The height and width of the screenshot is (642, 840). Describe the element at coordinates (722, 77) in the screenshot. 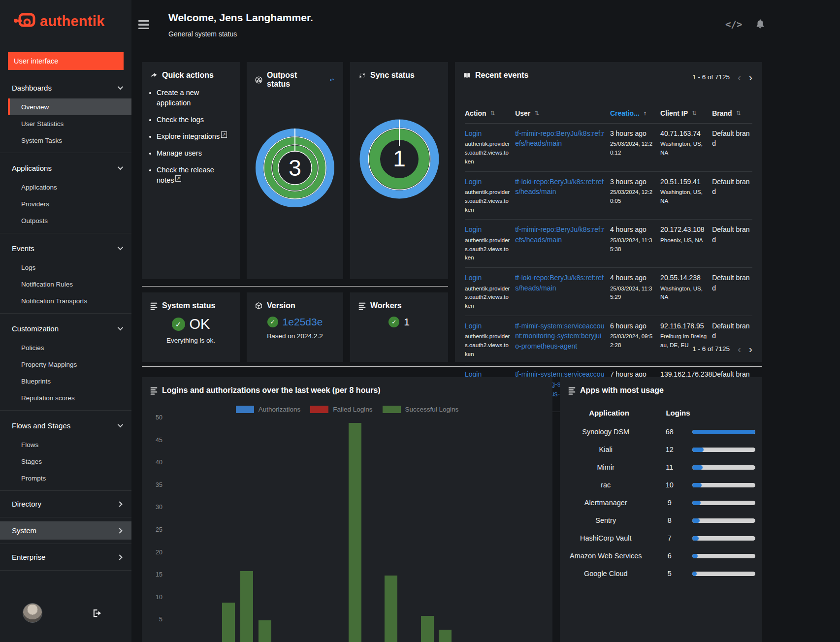

I see `events-pagination-top: 1 - 6 of 7125 ‹ ›` at that location.